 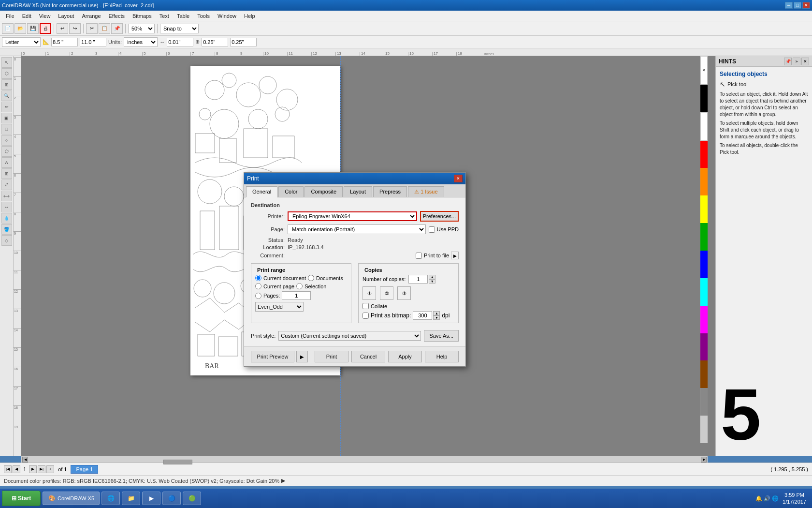 I want to click on eyedropper-tool: 💧, so click(x=7, y=218).